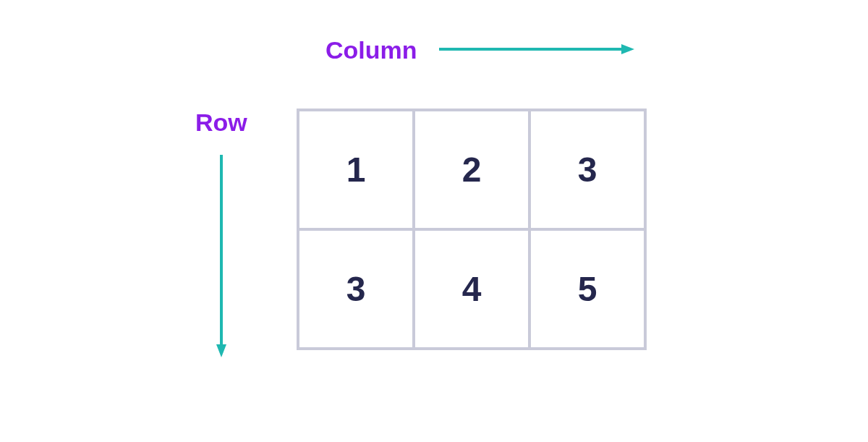 The height and width of the screenshot is (442, 868). What do you see at coordinates (221, 258) in the screenshot?
I see `arrow-down-icon` at bounding box center [221, 258].